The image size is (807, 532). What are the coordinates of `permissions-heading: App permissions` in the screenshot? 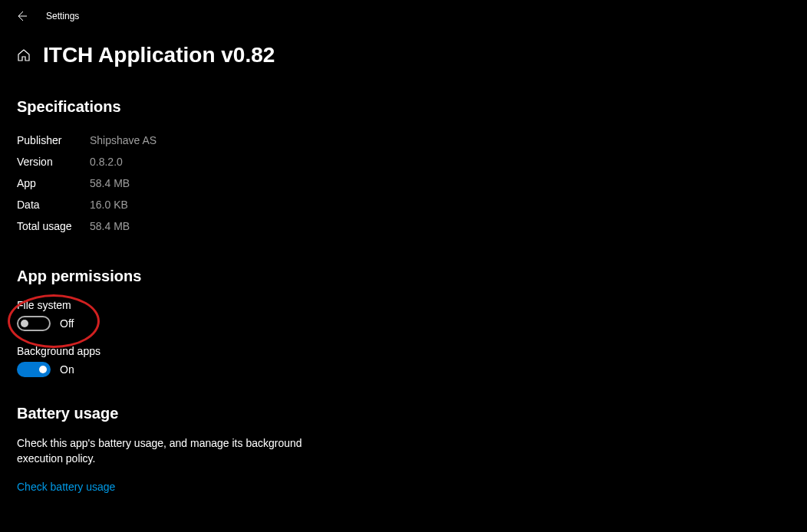 It's located at (404, 276).